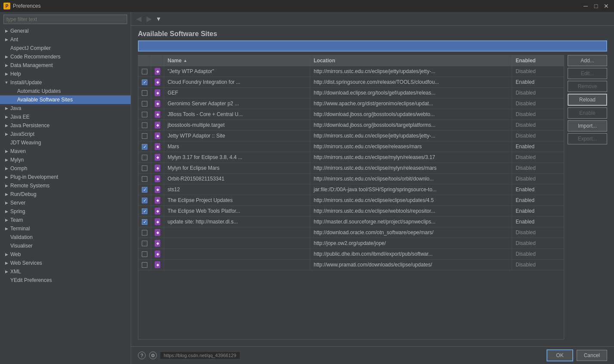 Image resolution: width=614 pixels, height=364 pixels. Describe the element at coordinates (65, 168) in the screenshot. I see `sidebar-item-oomph: ▶Oomph` at that location.